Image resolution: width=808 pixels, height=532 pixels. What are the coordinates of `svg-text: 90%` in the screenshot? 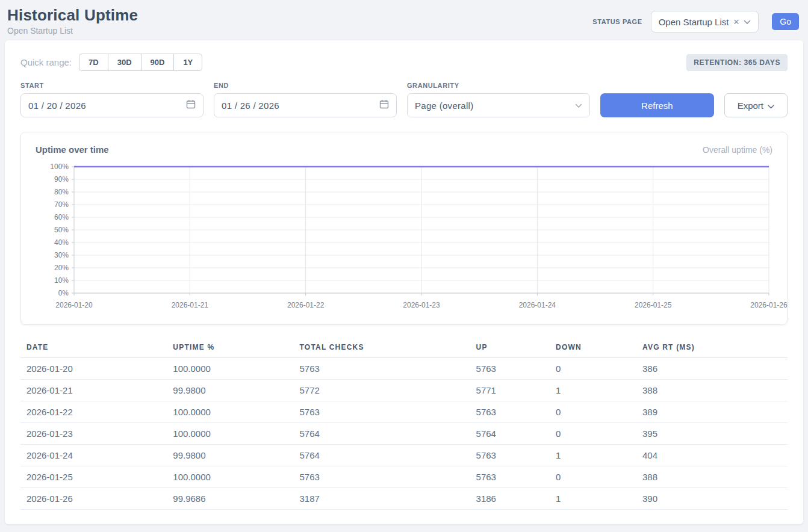 It's located at (61, 179).